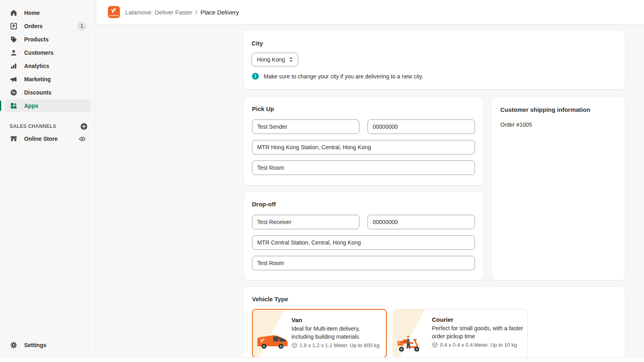 The width and height of the screenshot is (644, 362). Describe the element at coordinates (363, 263) in the screenshot. I see `dropoff-room-input` at that location.